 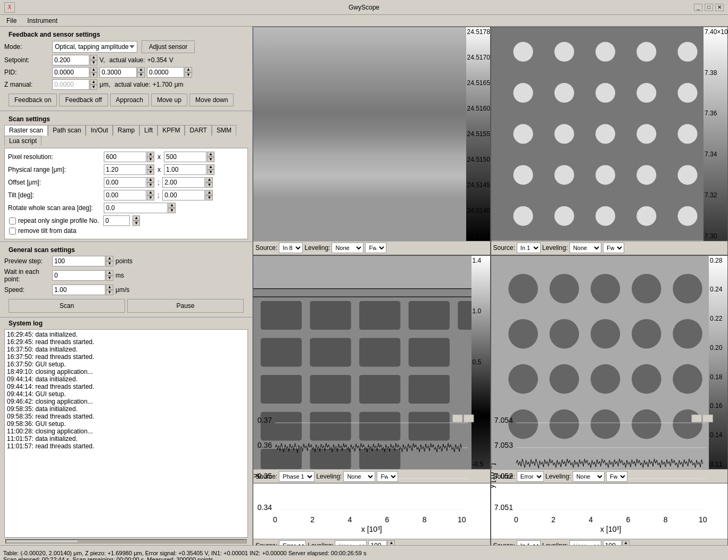 What do you see at coordinates (224, 130) in the screenshot?
I see `tab-smm: SMM` at bounding box center [224, 130].